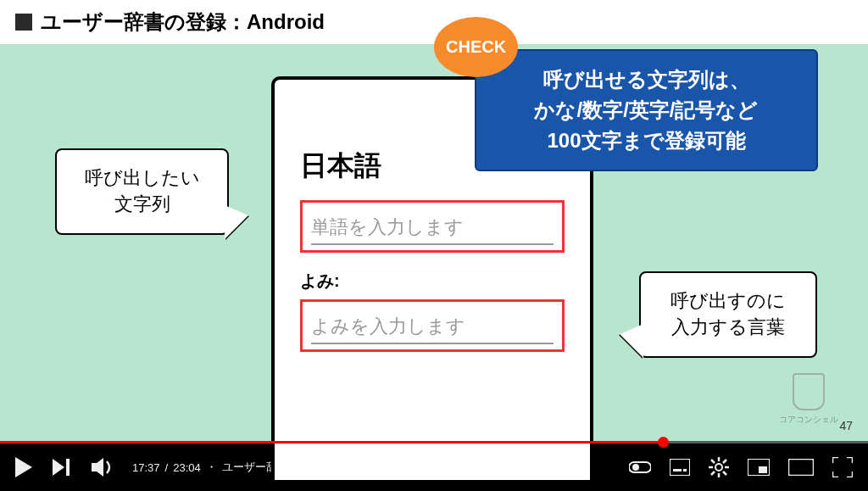 The image size is (868, 491). What do you see at coordinates (809, 399) in the screenshot?
I see `brand-logo: コアコンシェル` at bounding box center [809, 399].